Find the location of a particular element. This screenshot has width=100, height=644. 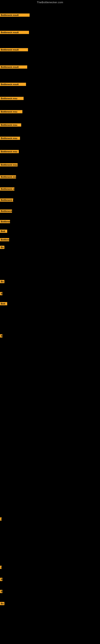

site-title: TheBottlenecker.com is located at coordinates (50, 2).